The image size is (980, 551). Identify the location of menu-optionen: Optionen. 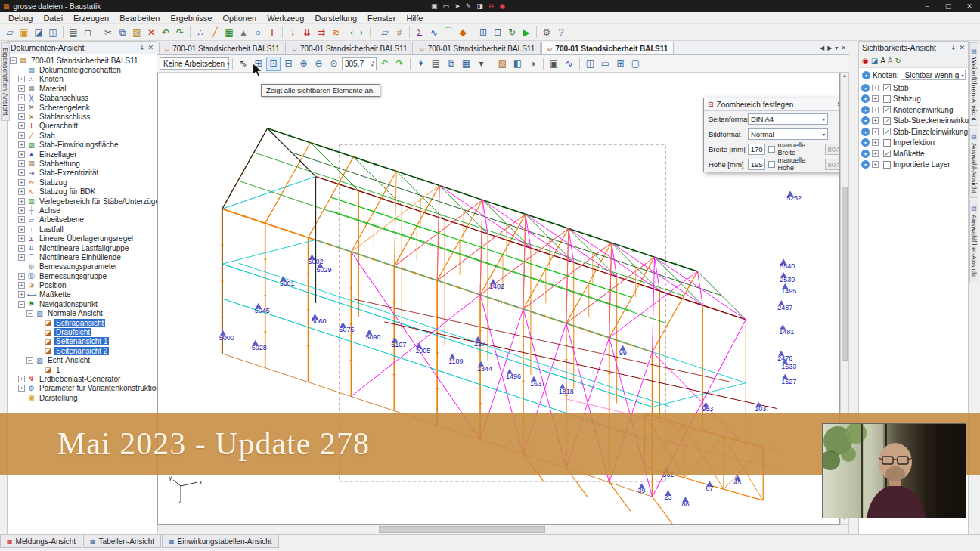
(239, 18).